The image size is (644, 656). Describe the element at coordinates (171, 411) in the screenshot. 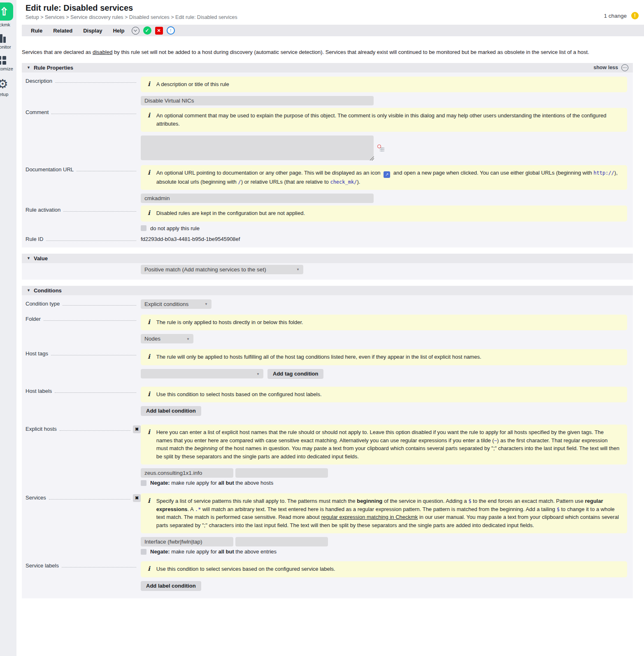

I see `add-host-label-condition-button: Add label condition` at that location.